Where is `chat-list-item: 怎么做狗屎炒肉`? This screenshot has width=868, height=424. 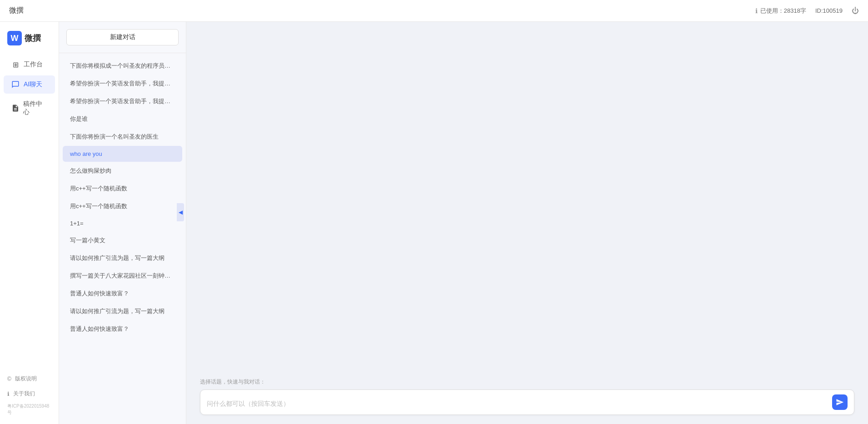
chat-list-item: 怎么做狗屎炒肉 is located at coordinates (123, 171).